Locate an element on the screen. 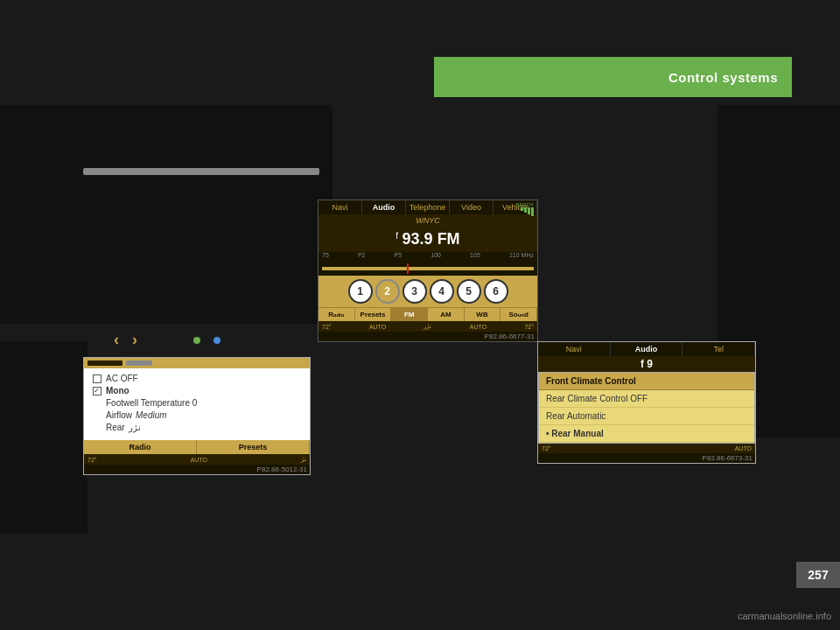 Image resolution: width=840 pixels, height=630 pixels. preset-2: 2 is located at coordinates (388, 291).